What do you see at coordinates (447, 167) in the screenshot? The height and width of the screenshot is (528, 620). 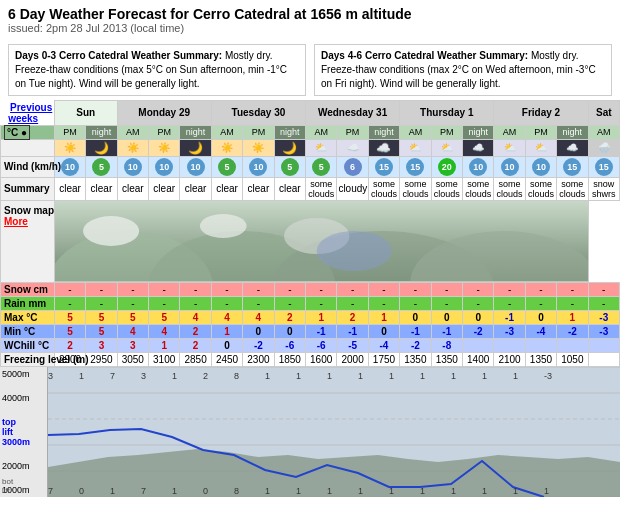 I see `wind-val-12: 20` at bounding box center [447, 167].